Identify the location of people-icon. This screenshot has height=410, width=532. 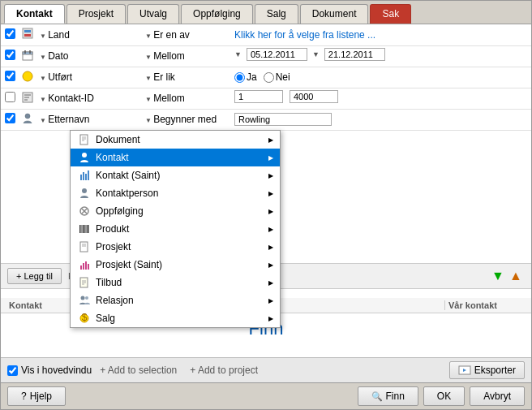
(84, 300).